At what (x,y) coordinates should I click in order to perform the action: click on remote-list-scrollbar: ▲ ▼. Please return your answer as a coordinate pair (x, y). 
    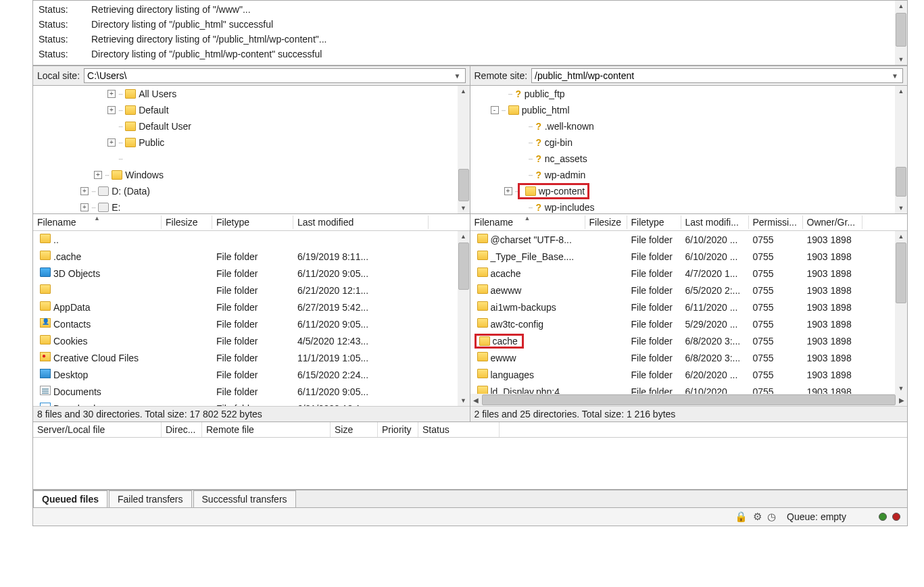
    Looking at the image, I should click on (901, 312).